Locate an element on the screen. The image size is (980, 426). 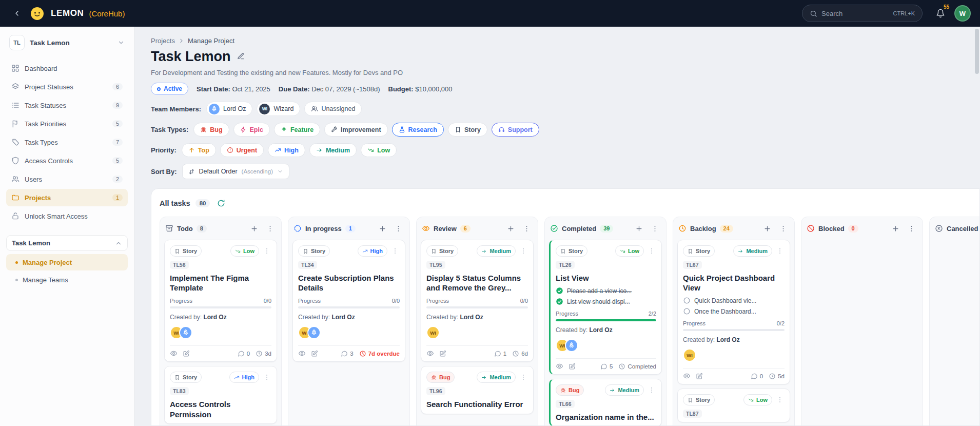
comments-number: 5 is located at coordinates (611, 366).